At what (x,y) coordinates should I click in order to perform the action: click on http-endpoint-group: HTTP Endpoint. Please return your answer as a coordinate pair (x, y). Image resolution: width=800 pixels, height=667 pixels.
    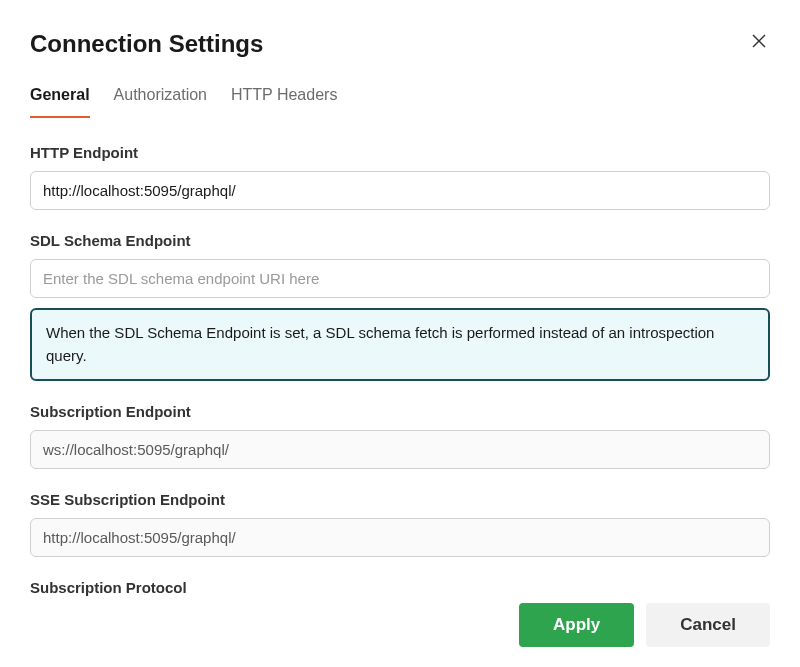
    Looking at the image, I should click on (400, 177).